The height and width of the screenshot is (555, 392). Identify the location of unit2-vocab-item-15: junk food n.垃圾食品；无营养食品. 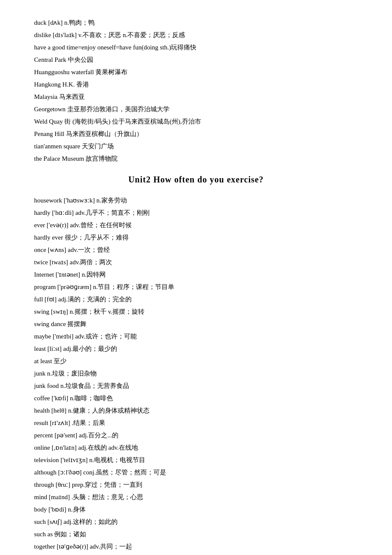
(196, 386).